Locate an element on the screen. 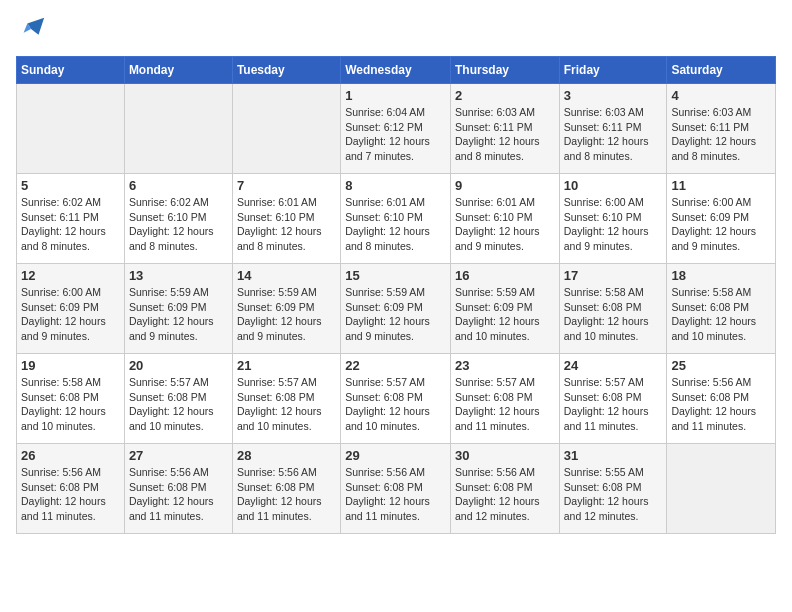  day-cell-23: 23Sunrise: 5:57 AM Sunset: 6:08 PM Dayli… is located at coordinates (504, 399).